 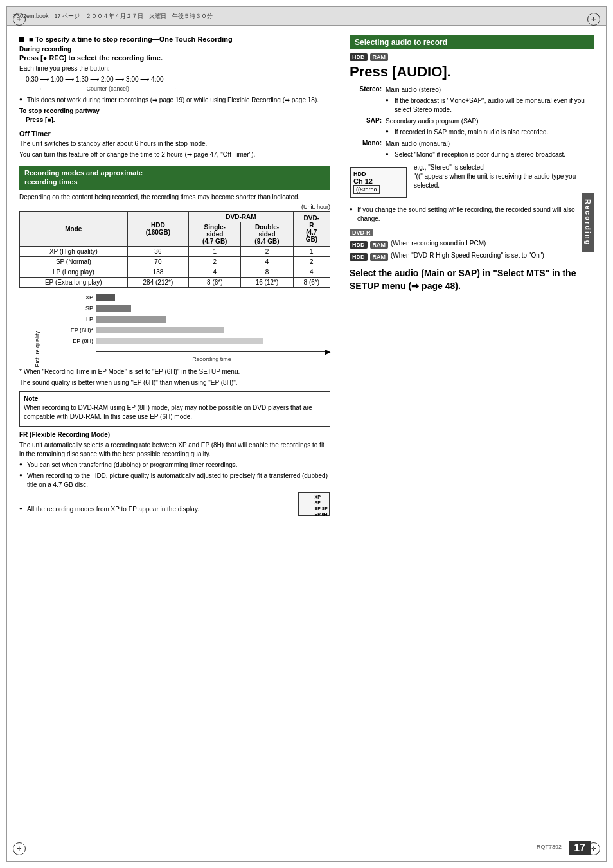 I want to click on td-ss-sp: 2, so click(x=215, y=261).